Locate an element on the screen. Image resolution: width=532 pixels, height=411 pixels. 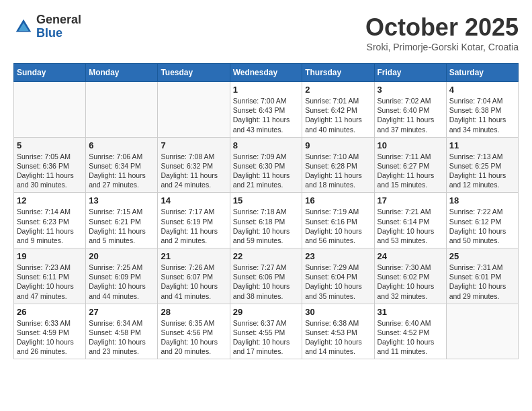
calendar-cell: 1Sunrise: 7:00 AMSunset: 6:43 PMDaylight… is located at coordinates (266, 110).